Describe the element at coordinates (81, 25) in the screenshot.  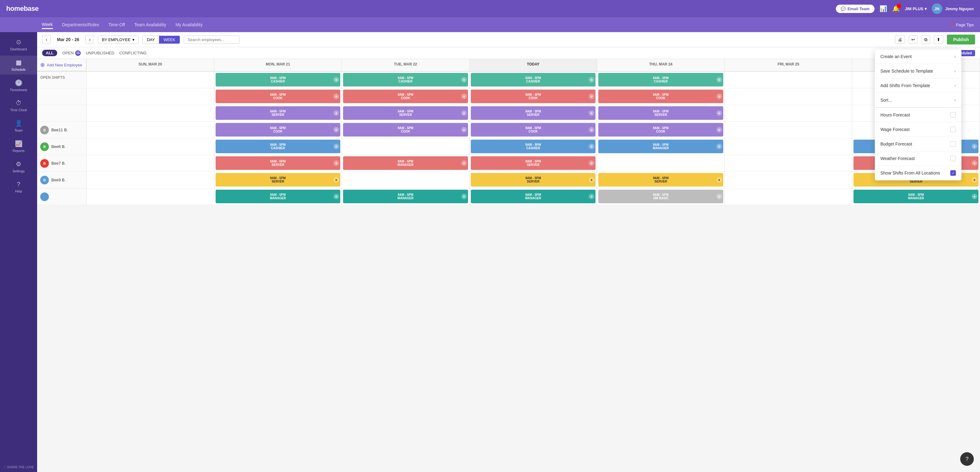
I see `subnav-departments: Departments/Roles` at that location.